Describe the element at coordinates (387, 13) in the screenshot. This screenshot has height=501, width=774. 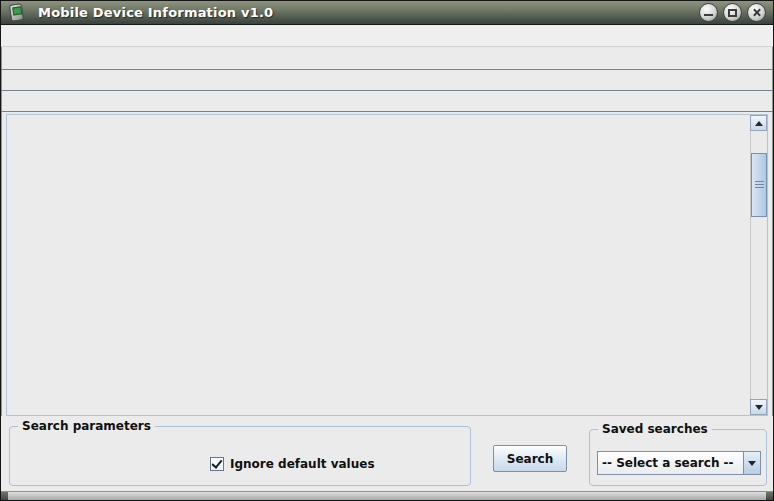
I see `title-bar: Mobile Device Information v1.0` at that location.